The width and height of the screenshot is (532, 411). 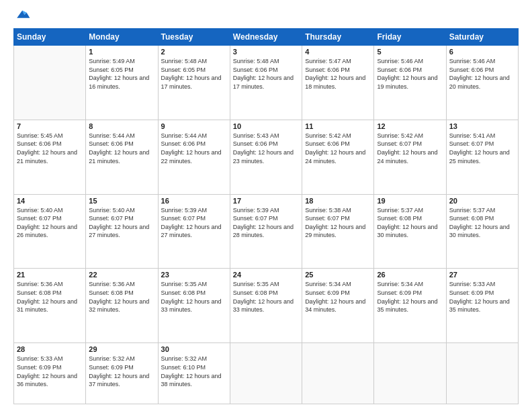 I want to click on calendar-cell: 30Sunrise: 5:32 AMSunset: 6:10 PMDayligh…, so click(x=193, y=373).